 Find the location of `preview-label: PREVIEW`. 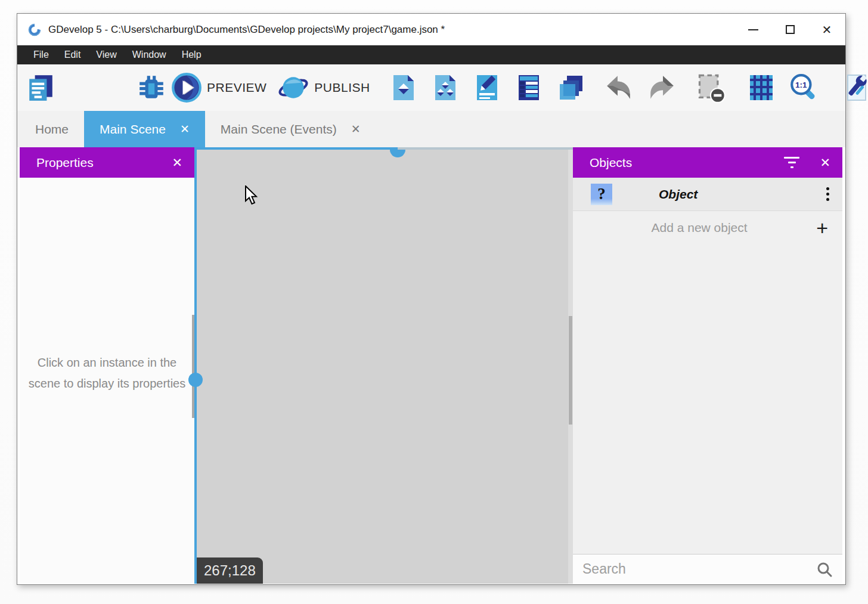

preview-label: PREVIEW is located at coordinates (237, 88).